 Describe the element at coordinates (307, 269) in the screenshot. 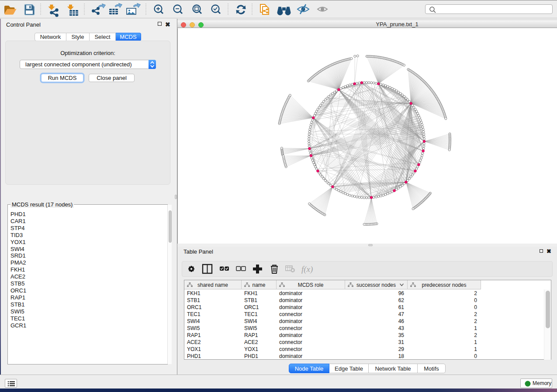

I see `svg-text: f(x)` at that location.